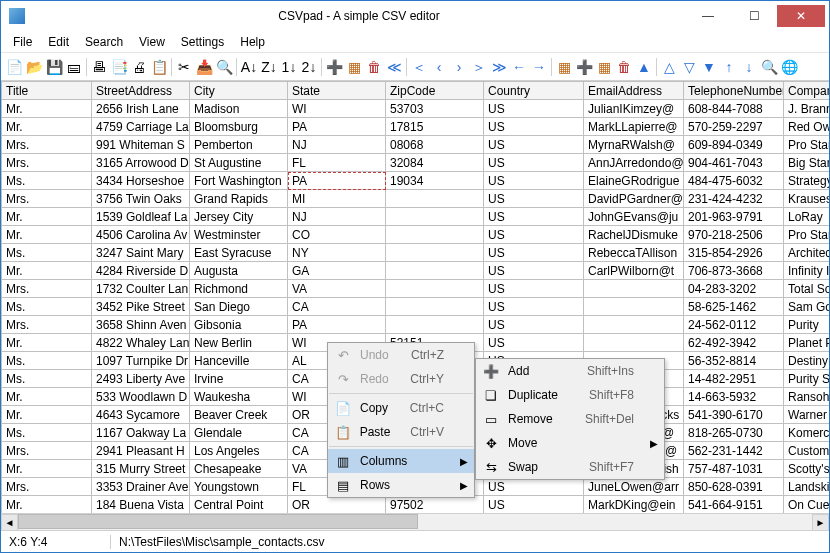 The width and height of the screenshot is (830, 553). Describe the element at coordinates (807, 397) in the screenshot. I see `cell: Ransoho` at that location.